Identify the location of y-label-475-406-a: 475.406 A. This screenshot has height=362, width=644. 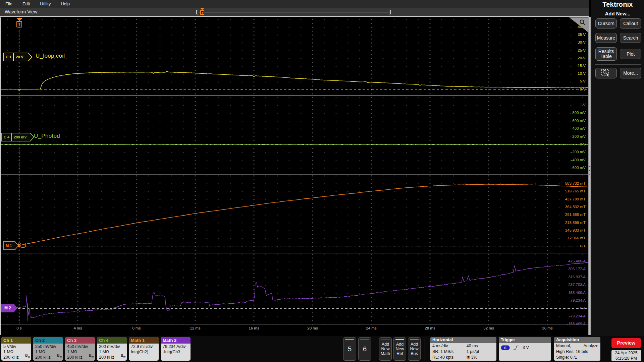
(566, 261).